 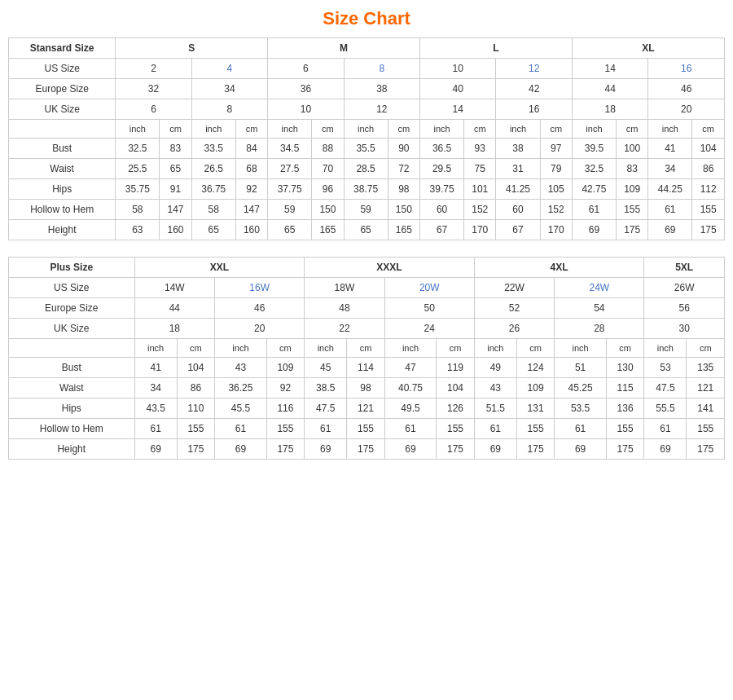 What do you see at coordinates (705, 409) in the screenshot?
I see `hips-value: 141` at bounding box center [705, 409].